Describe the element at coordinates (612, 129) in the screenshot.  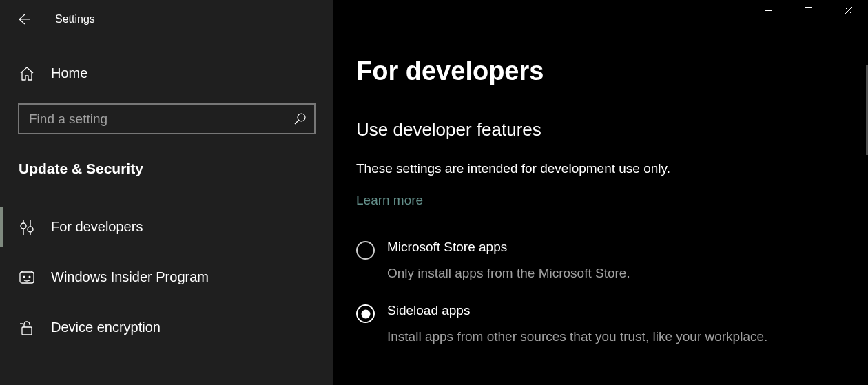
I see `section-subheading: Use developer features` at that location.